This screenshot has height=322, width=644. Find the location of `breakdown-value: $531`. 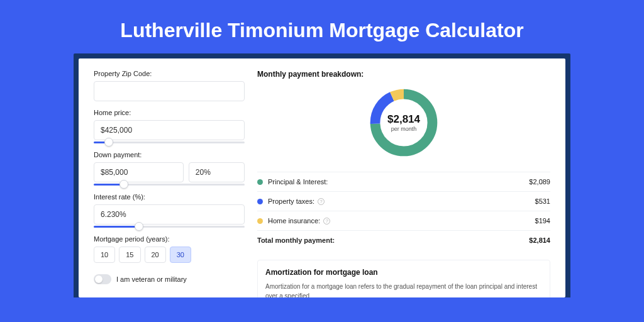

breakdown-value: $531 is located at coordinates (543, 201).